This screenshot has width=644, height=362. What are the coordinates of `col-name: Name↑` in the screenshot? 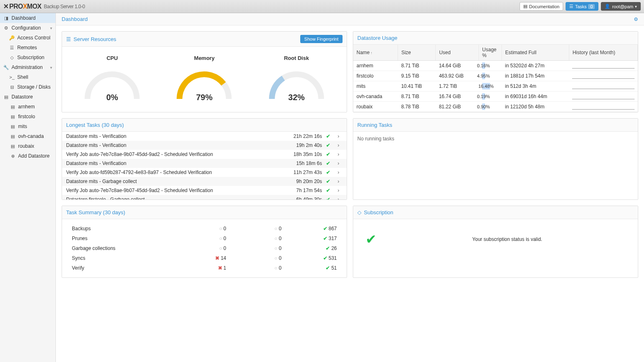 It's located at (375, 53).